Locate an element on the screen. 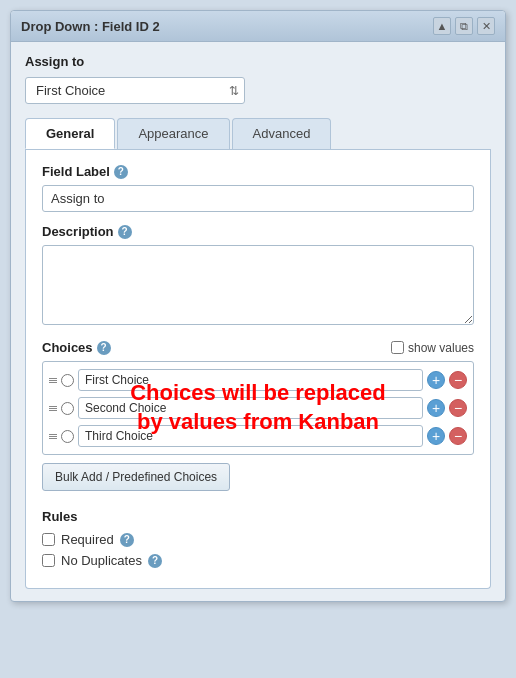 The width and height of the screenshot is (516, 678). window-title: Drop Down : Field ID 2 is located at coordinates (90, 26).